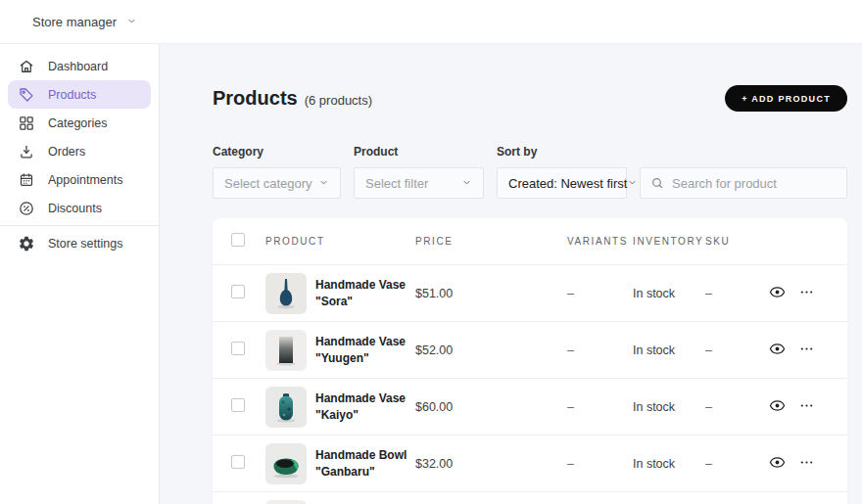  Describe the element at coordinates (562, 183) in the screenshot. I see `sort-by-select: Created: Newest first` at that location.